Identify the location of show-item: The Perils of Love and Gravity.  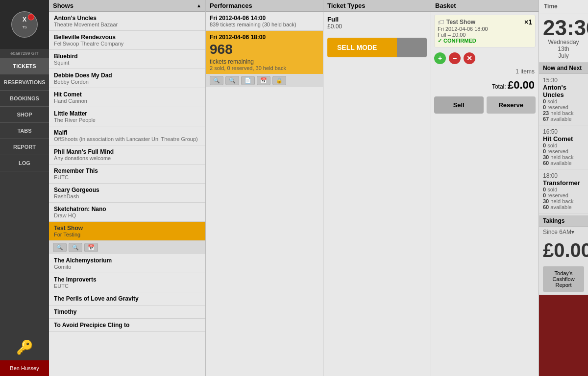
(127, 299).